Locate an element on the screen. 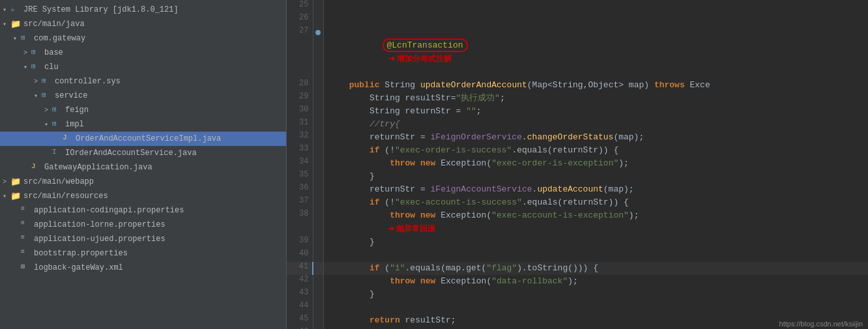 Image resolution: width=868 pixels, height=329 pixels. line-number: 43 is located at coordinates (300, 294).